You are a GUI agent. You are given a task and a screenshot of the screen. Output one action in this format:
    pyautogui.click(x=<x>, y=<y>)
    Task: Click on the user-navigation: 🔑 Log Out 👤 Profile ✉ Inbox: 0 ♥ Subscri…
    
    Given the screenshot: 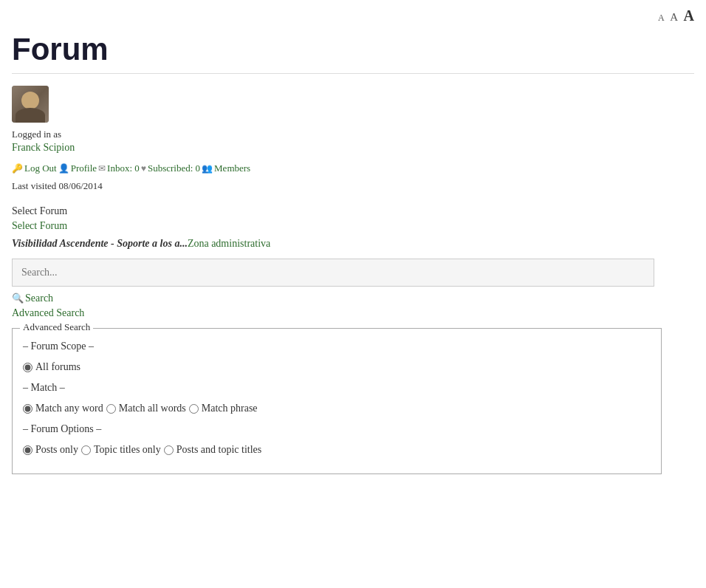 What is the action you would take?
    pyautogui.click(x=353, y=168)
    